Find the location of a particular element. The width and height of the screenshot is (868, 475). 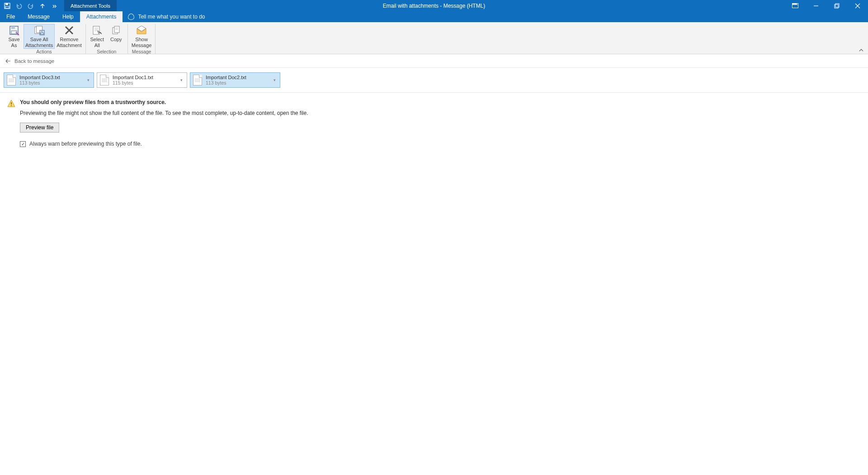

select-all-button: Select All is located at coordinates (97, 36).